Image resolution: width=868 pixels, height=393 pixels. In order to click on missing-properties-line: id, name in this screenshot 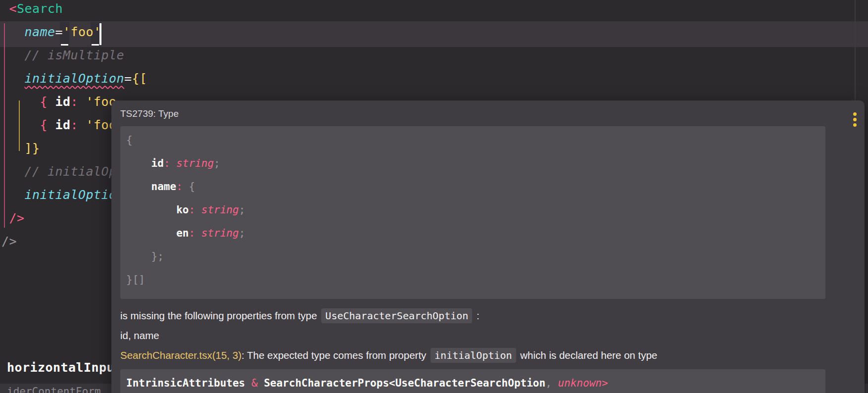, I will do `click(488, 336)`.